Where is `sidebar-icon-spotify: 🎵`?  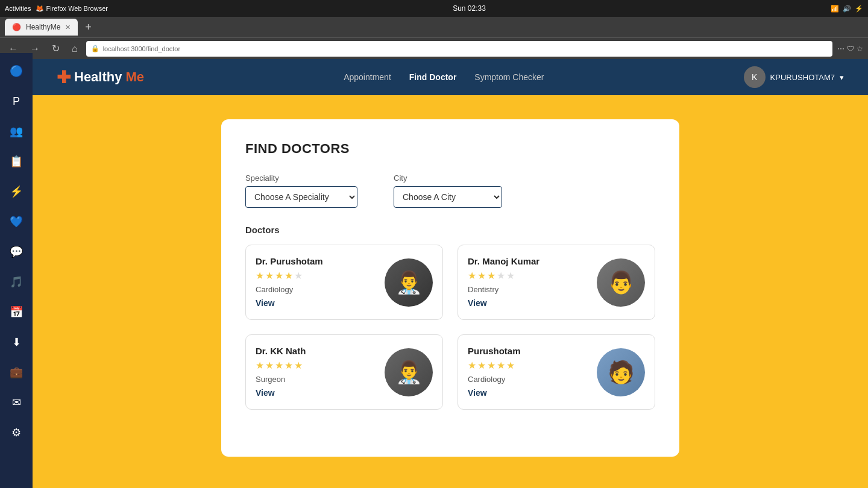
sidebar-icon-spotify: 🎵 is located at coordinates (16, 282).